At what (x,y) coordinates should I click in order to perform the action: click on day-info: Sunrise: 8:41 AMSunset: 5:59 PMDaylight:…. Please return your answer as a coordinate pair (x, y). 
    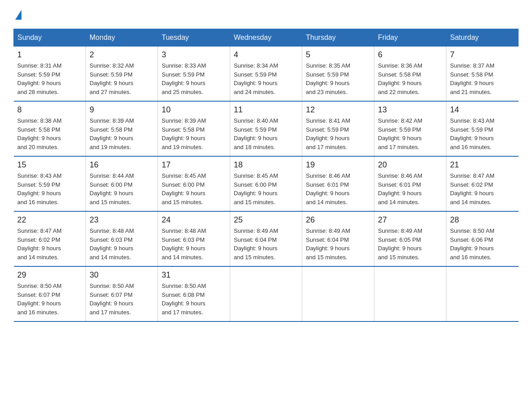
    Looking at the image, I should click on (338, 134).